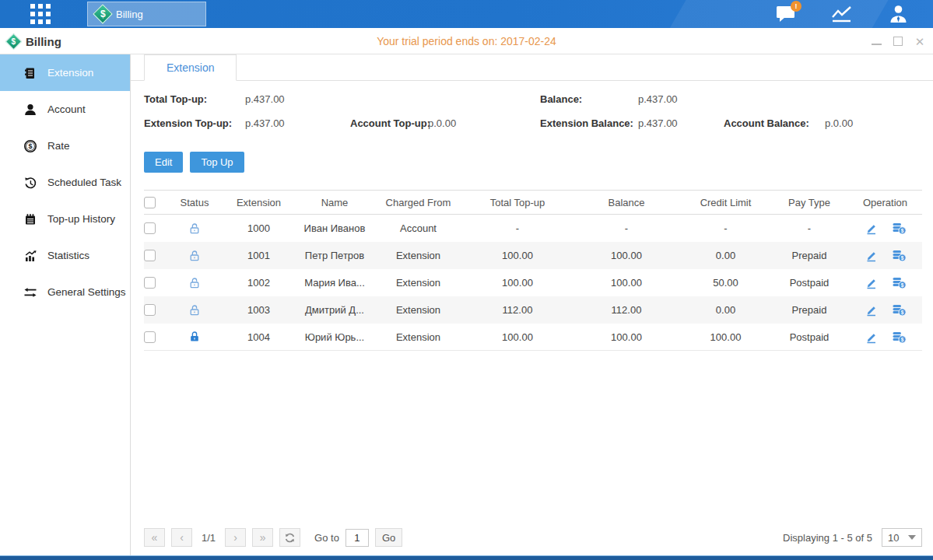 The image size is (933, 560). Describe the element at coordinates (898, 41) in the screenshot. I see `maximize-button` at that location.